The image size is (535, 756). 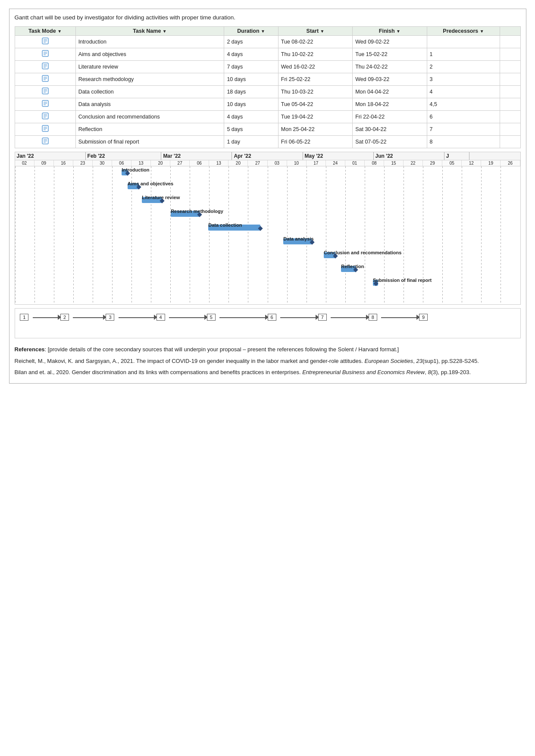 I want to click on task-finish-cell: Wed 09-02-22, so click(x=390, y=42).